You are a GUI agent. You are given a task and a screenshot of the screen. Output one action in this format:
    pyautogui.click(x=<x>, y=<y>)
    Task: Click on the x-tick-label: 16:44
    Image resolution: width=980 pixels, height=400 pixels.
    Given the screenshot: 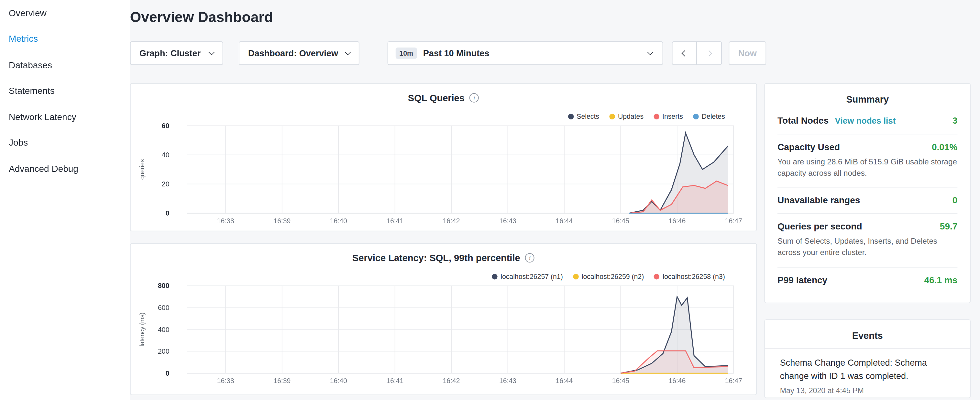 What is the action you would take?
    pyautogui.click(x=564, y=381)
    